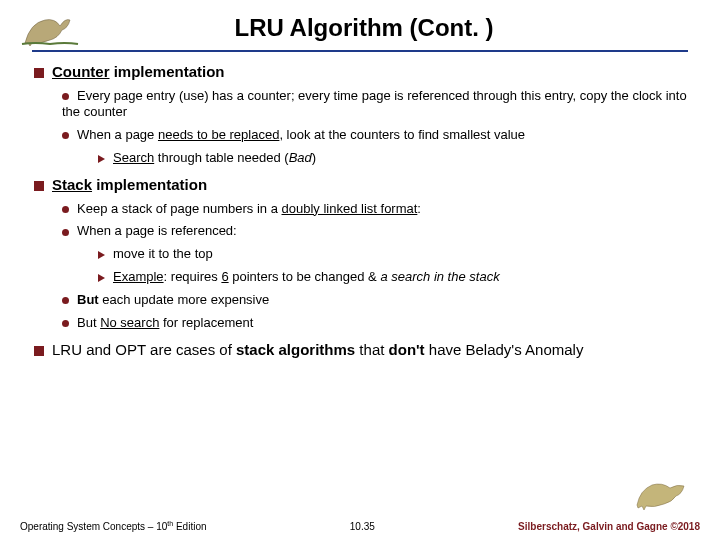  I want to click on heading-underline: Stack, so click(72, 184).